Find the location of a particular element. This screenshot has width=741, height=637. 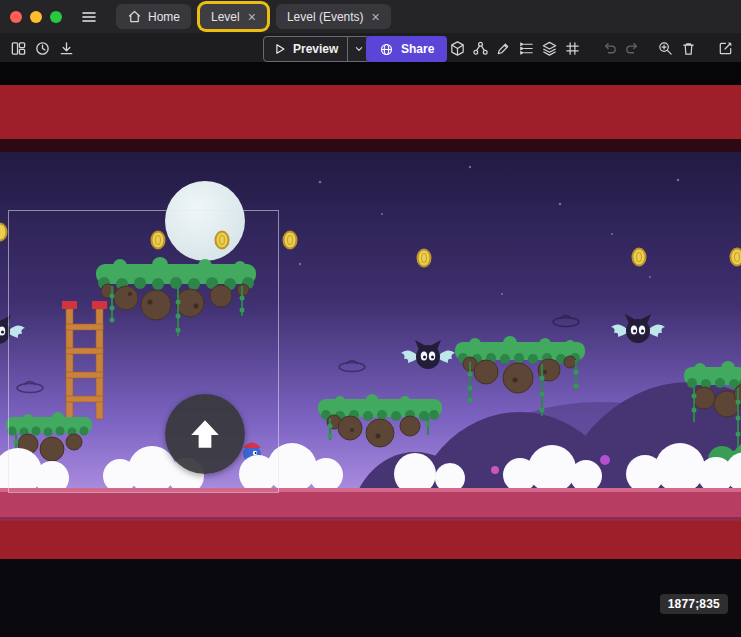

redo-button is located at coordinates (632, 48).